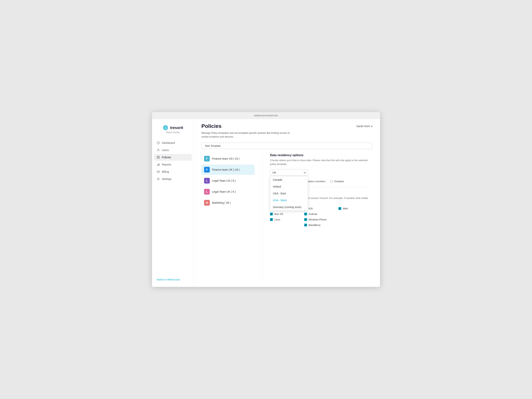  What do you see at coordinates (173, 150) in the screenshot?
I see `sidebar-item-users: Users` at bounding box center [173, 150].